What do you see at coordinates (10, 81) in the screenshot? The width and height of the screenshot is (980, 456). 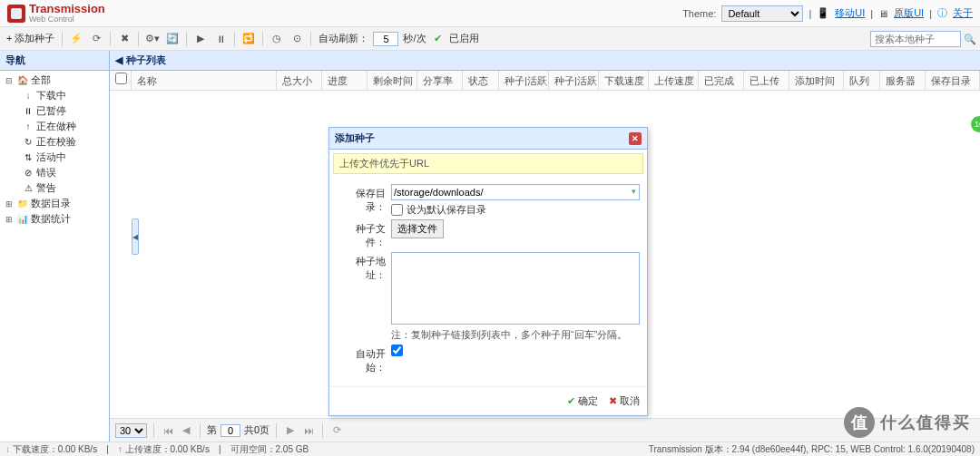 I see `expander-icon: ⊟` at bounding box center [10, 81].